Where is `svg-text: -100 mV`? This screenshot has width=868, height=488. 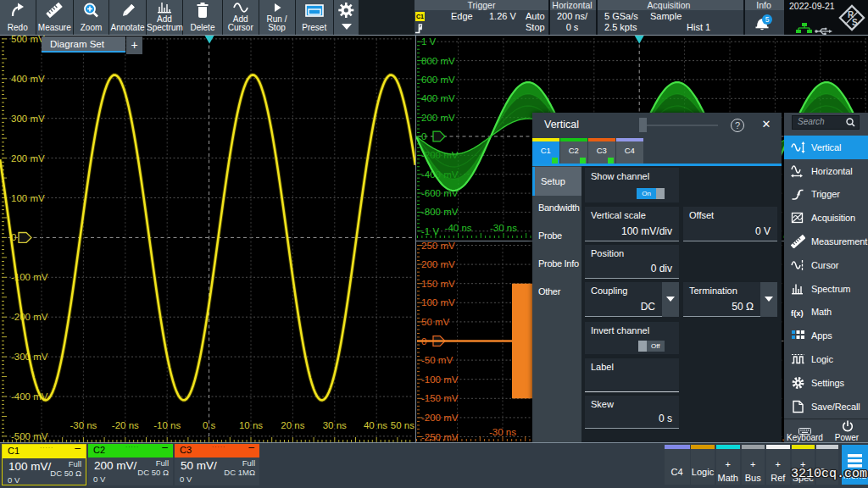
svg-text: -100 mV is located at coordinates (440, 380).